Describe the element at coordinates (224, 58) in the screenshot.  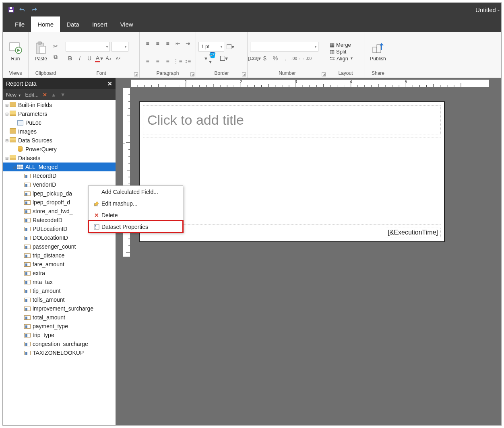
I see `borders-icon: ▾` at that location.